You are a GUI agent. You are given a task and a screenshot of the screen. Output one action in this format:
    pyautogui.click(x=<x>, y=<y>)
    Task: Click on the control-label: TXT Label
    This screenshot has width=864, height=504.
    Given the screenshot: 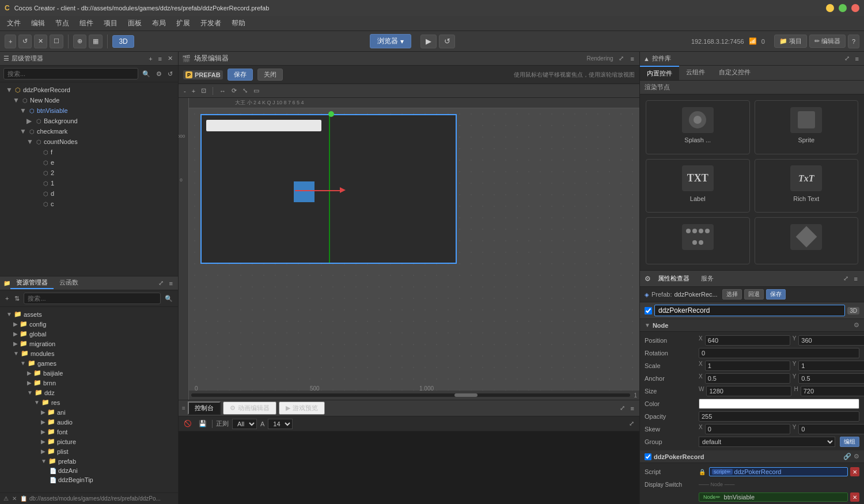 What is the action you would take?
    pyautogui.click(x=698, y=186)
    